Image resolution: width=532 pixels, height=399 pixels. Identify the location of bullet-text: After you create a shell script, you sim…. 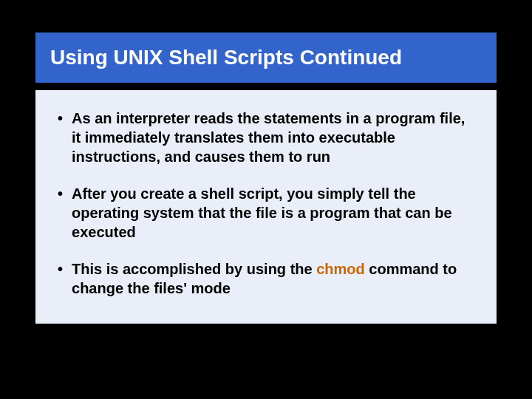
(273, 213).